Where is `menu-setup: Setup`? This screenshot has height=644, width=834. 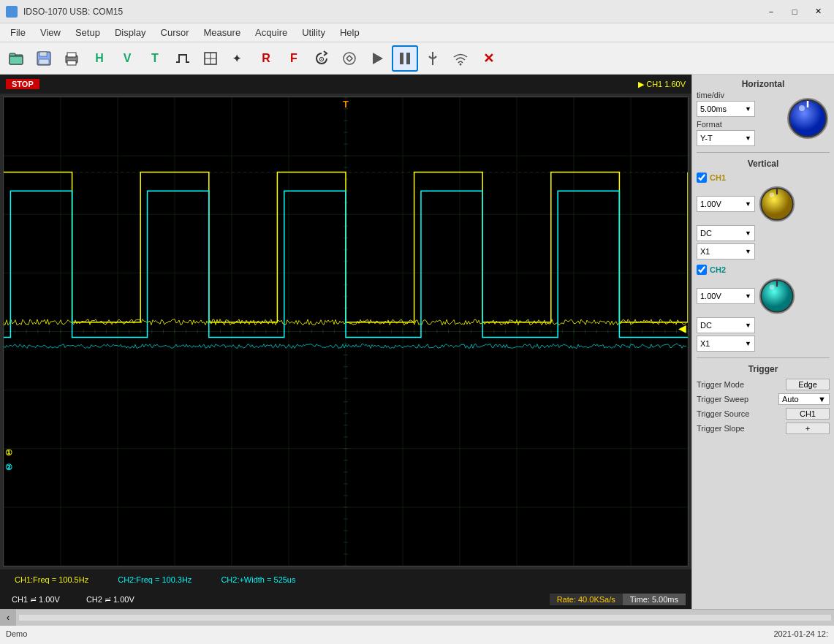 menu-setup: Setup is located at coordinates (88, 32).